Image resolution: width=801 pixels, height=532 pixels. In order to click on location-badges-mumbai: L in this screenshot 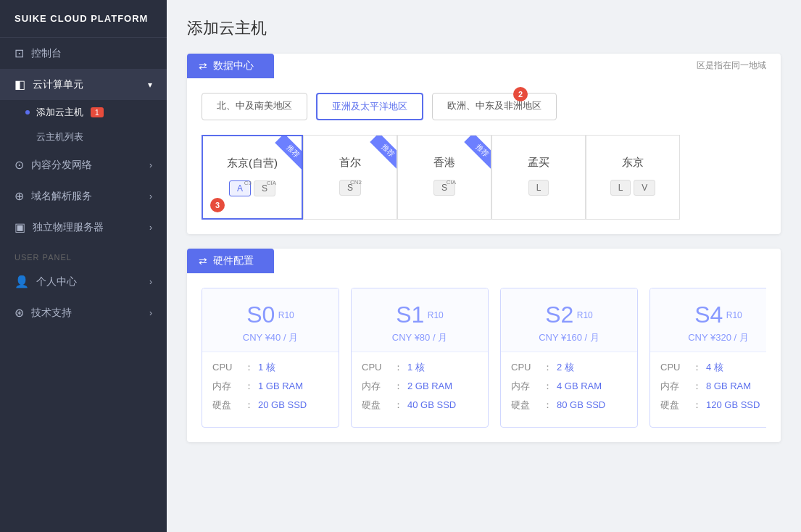, I will do `click(539, 190)`.